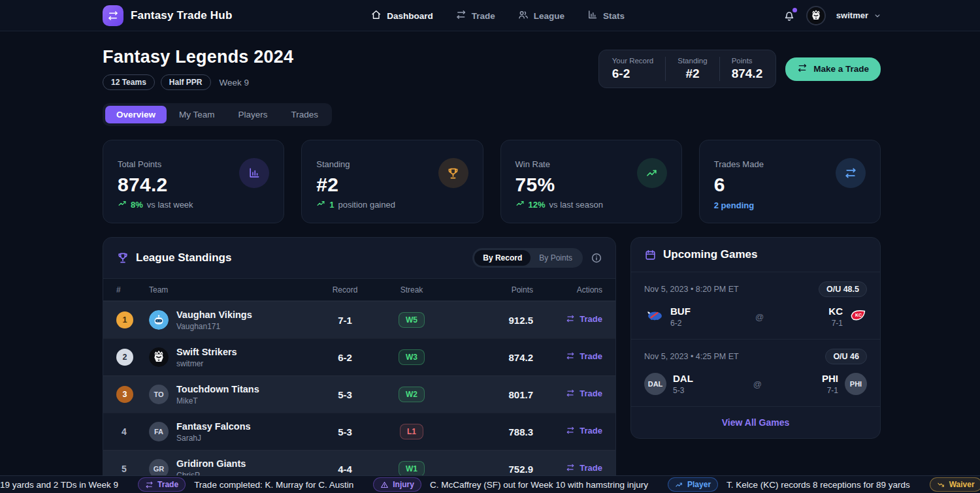 This screenshot has width=980, height=493. I want to click on team-owner: SarahJ, so click(214, 438).